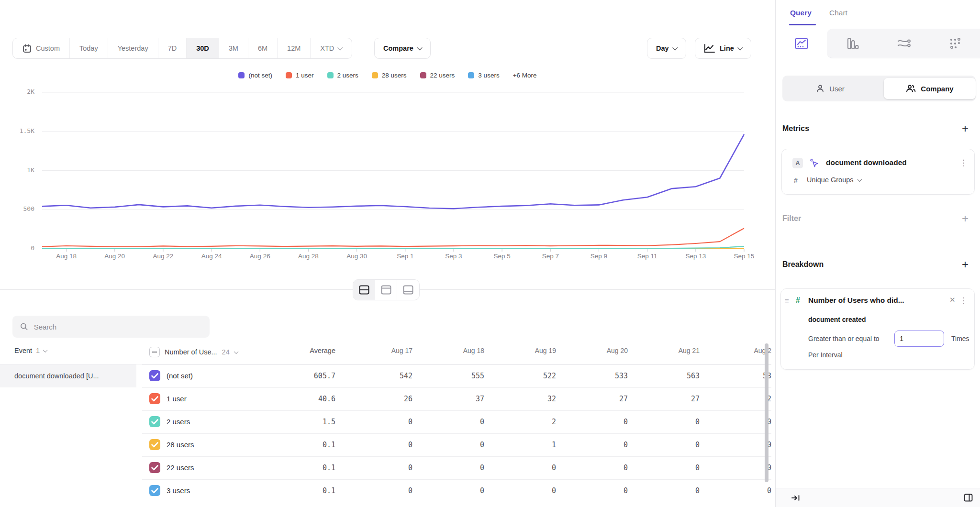 The height and width of the screenshot is (507, 980). Describe the element at coordinates (263, 48) in the screenshot. I see `range-label: 6M` at that location.